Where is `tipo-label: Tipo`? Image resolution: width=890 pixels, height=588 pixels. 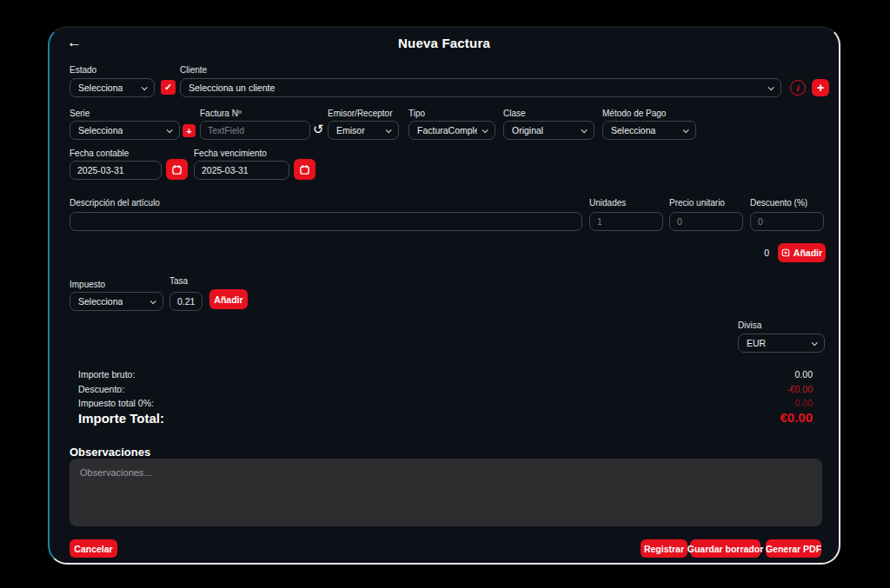 tipo-label: Tipo is located at coordinates (417, 113).